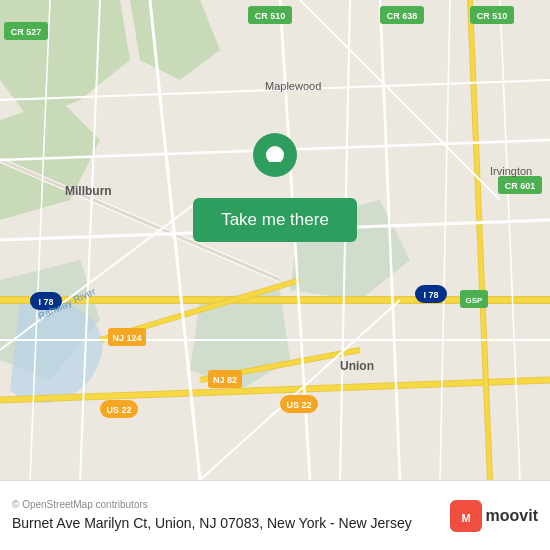 The height and width of the screenshot is (550, 550). Describe the element at coordinates (511, 171) in the screenshot. I see `svg-text: Irvington` at that location.